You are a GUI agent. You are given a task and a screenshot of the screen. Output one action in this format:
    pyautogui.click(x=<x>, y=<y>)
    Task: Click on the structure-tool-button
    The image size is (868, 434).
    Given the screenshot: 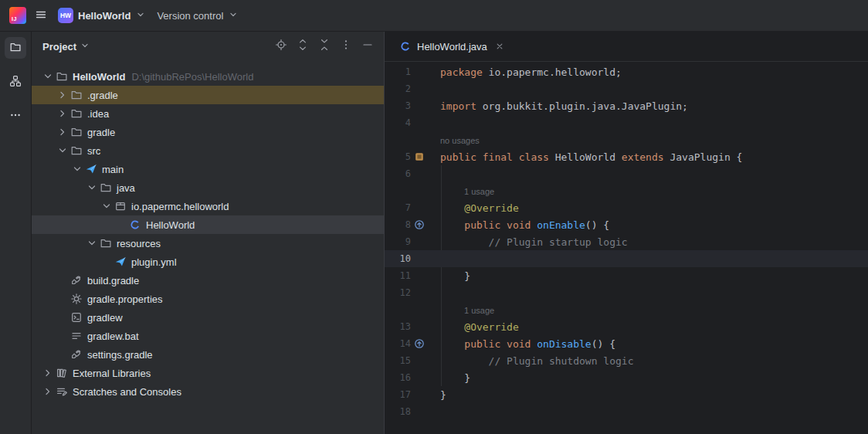 What is the action you would take?
    pyautogui.click(x=15, y=82)
    